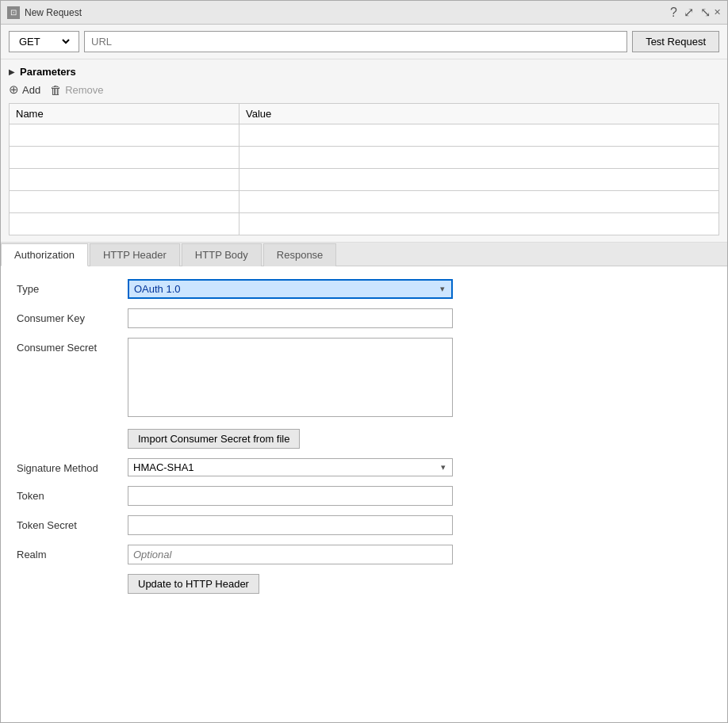 The width and height of the screenshot is (728, 723). What do you see at coordinates (364, 525) in the screenshot?
I see `token-secret-row: Token Secret` at bounding box center [364, 525].